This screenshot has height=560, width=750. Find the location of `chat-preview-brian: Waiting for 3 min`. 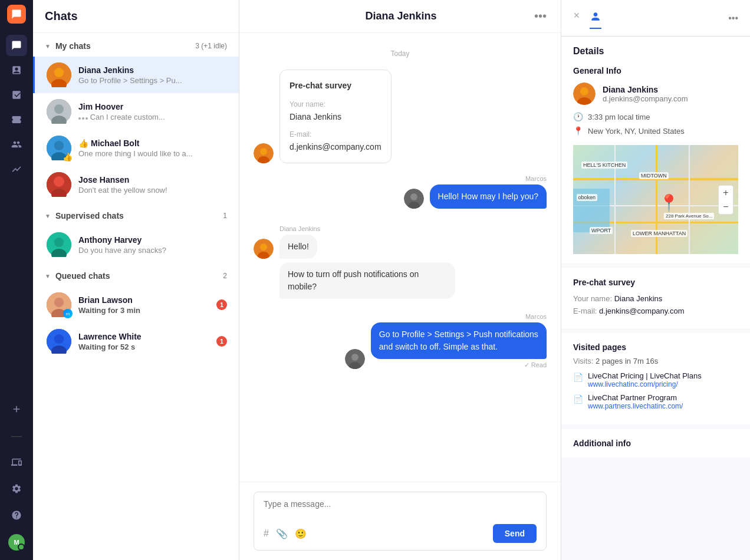

chat-preview-brian: Waiting for 3 min is located at coordinates (144, 310).